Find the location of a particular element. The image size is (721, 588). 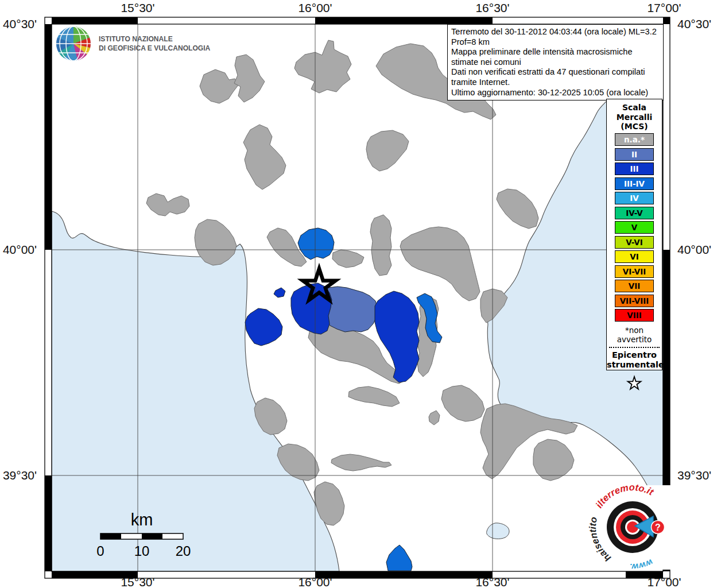

info-line-update: Ultimo aggiornamento: 30-12-2025 10:05 (… is located at coordinates (556, 93).